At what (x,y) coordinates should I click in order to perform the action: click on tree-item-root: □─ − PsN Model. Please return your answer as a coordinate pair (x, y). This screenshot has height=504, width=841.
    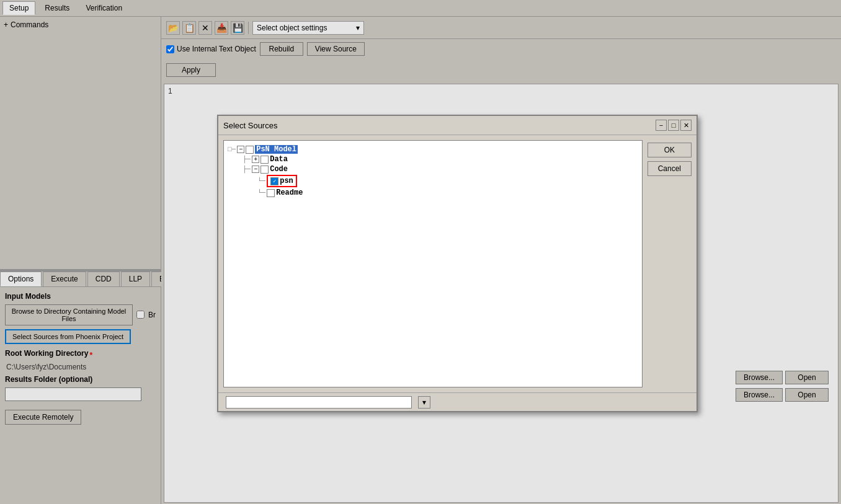
    Looking at the image, I should click on (433, 149).